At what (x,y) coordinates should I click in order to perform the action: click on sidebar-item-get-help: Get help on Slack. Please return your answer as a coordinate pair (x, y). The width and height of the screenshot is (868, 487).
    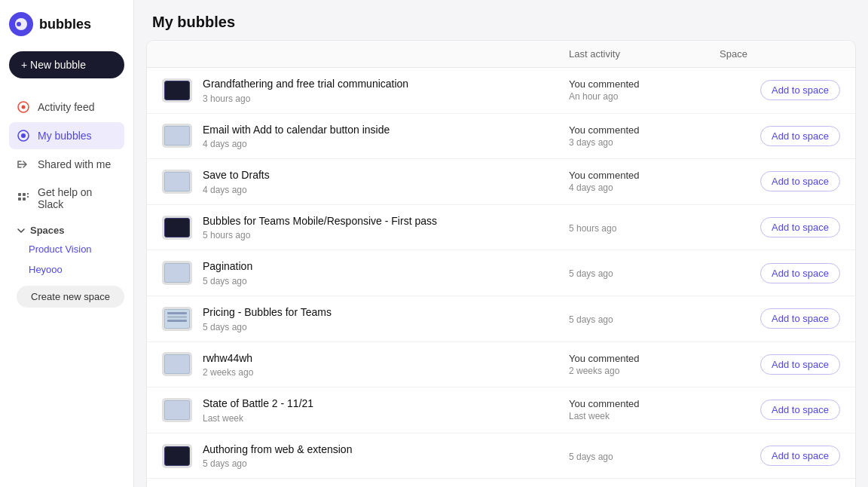
    Looking at the image, I should click on (66, 198).